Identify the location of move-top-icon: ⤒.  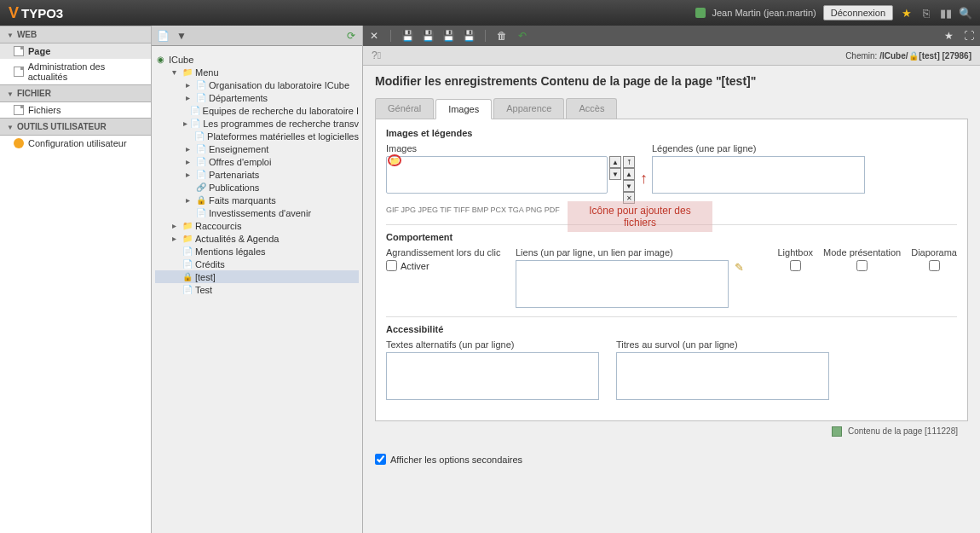
(629, 162).